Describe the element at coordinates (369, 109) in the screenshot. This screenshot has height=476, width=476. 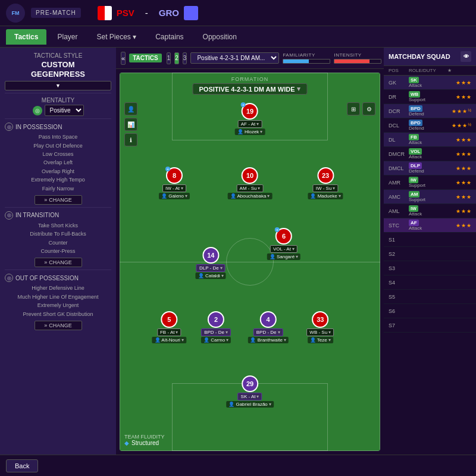
I see `pitch-config-btn: ⚙` at that location.